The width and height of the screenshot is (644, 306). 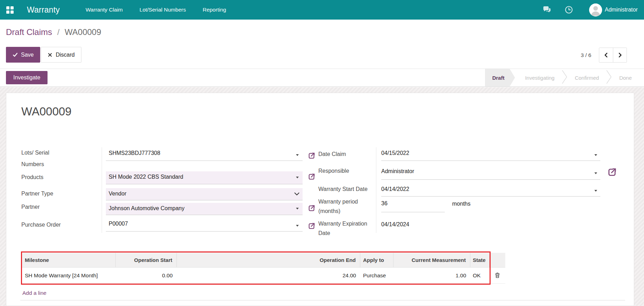 I want to click on column-header-operation-start: Operation Start, so click(x=146, y=260).